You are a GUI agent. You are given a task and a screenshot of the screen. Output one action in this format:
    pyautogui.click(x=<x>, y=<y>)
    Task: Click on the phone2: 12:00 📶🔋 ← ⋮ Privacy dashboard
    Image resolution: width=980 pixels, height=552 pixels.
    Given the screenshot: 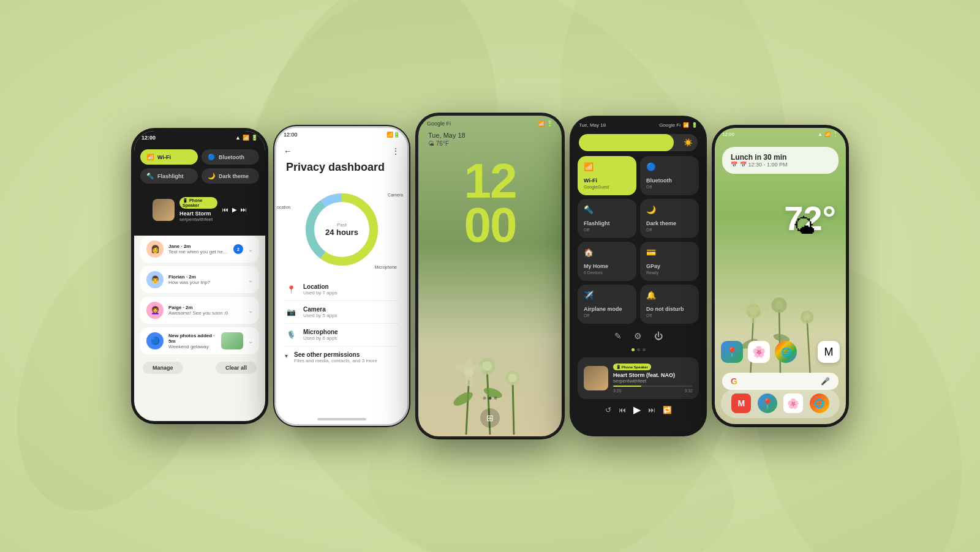 What is the action you would take?
    pyautogui.click(x=342, y=276)
    